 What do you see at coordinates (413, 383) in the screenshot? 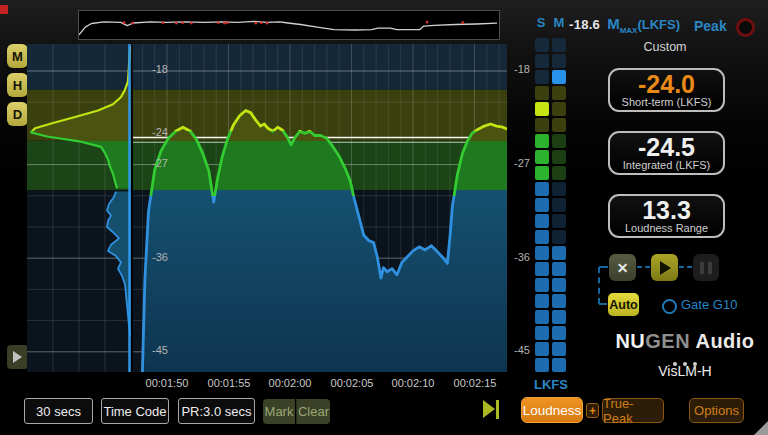
I see `time-tick: 00:02:10` at bounding box center [413, 383].